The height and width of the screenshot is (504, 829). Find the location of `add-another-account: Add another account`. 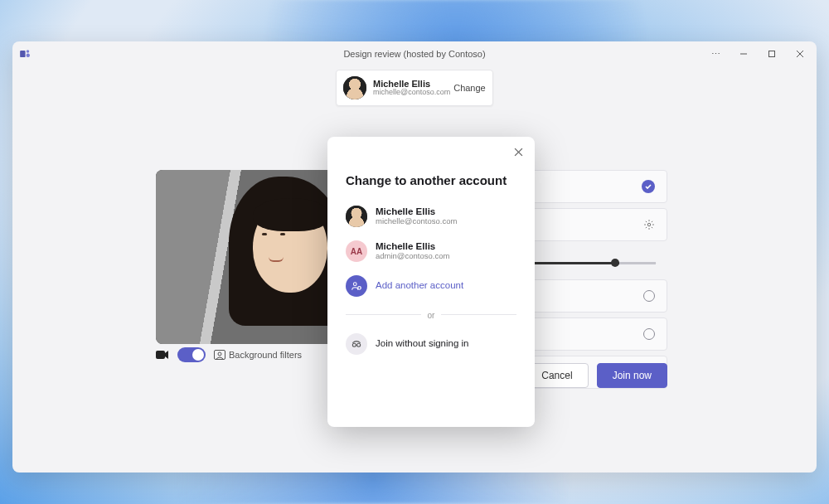

add-another-account: Add another account is located at coordinates (431, 286).